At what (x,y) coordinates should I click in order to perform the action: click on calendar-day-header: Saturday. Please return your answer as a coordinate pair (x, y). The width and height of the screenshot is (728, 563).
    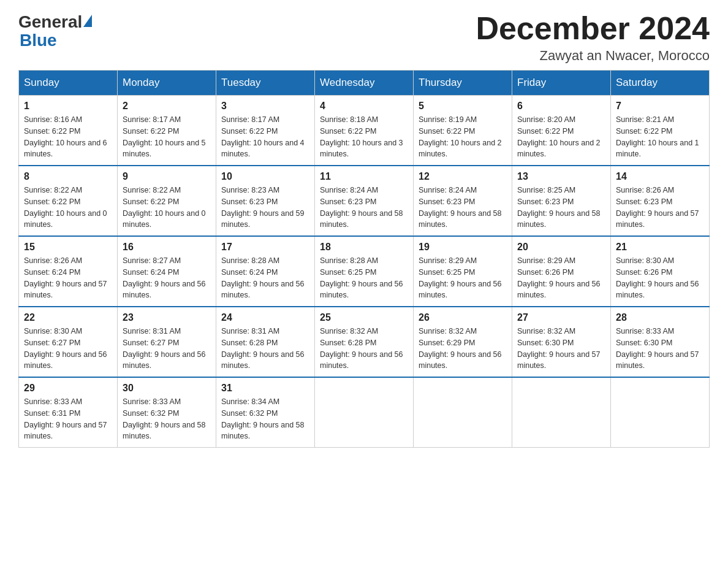
    Looking at the image, I should click on (661, 83).